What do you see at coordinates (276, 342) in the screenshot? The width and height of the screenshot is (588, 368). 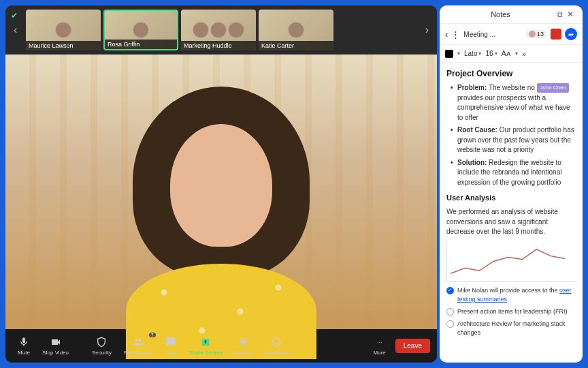 I see `smile-icon` at bounding box center [276, 342].